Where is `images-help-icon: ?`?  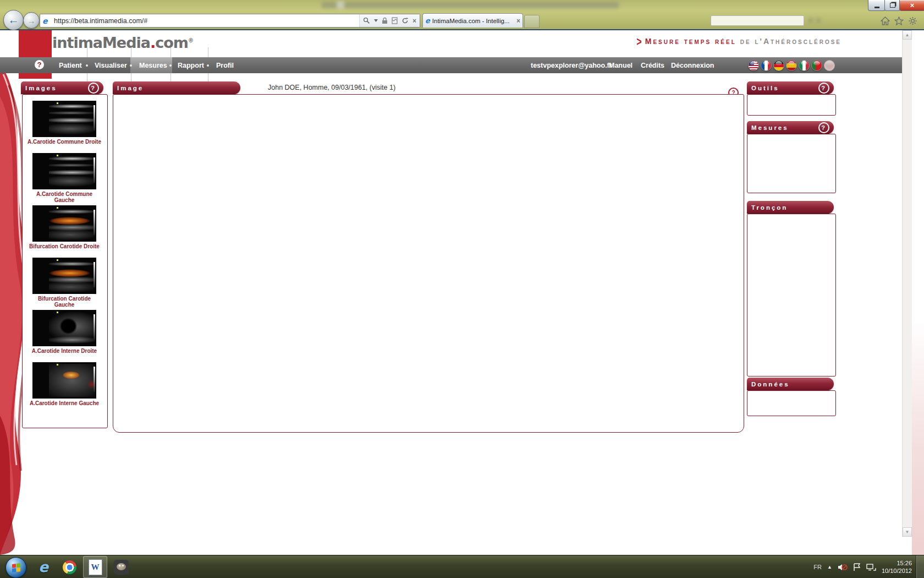
images-help-icon: ? is located at coordinates (94, 88).